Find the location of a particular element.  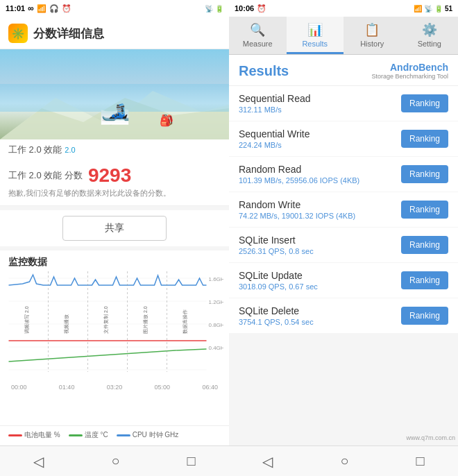

result-value-5: 3018.09 QPS, 0.67 sec is located at coordinates (278, 287).